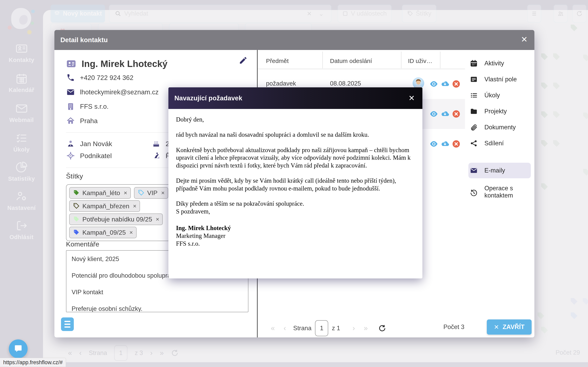 The width and height of the screenshot is (588, 367). What do you see at coordinates (71, 27) in the screenshot?
I see `filter-chip` at bounding box center [71, 27].